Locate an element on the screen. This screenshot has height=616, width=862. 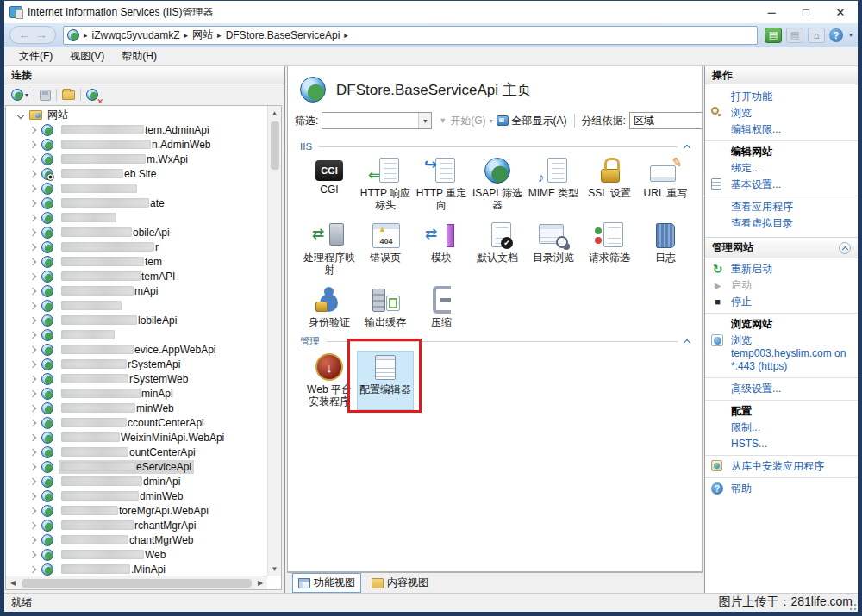
tree-vertical-scrollbar: ▲ ▼ is located at coordinates (274, 341).